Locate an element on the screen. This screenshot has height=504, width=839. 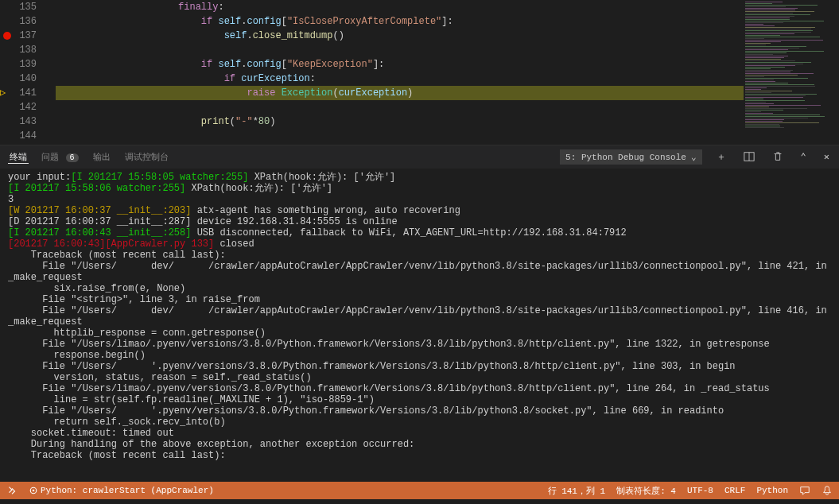
line-number: 144 is located at coordinates (29, 136).